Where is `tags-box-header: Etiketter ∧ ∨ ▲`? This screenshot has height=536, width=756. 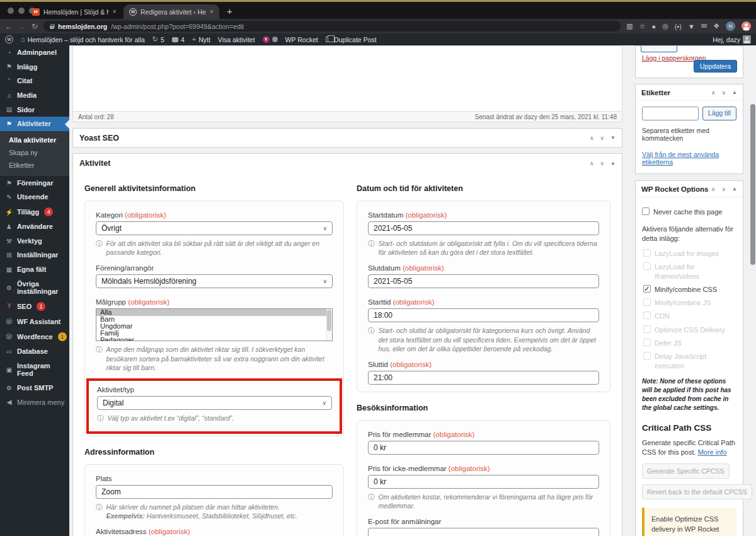 tags-box-header: Etiketter ∧ ∨ ▲ is located at coordinates (689, 93).